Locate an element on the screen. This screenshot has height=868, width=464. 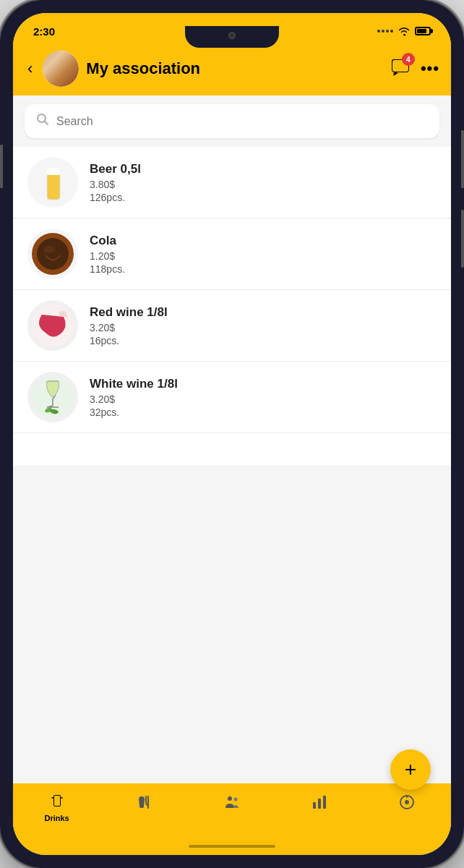
cola-icon is located at coordinates (53, 254).